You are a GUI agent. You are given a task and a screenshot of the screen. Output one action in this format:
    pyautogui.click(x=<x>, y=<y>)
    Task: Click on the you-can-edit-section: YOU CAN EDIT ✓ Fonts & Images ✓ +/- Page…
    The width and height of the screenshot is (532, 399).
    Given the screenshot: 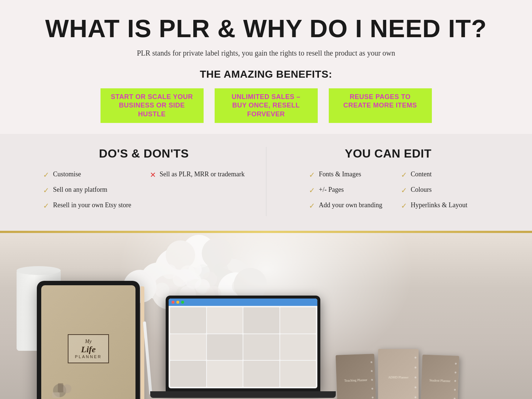 What is the action you would take?
    pyautogui.click(x=388, y=181)
    